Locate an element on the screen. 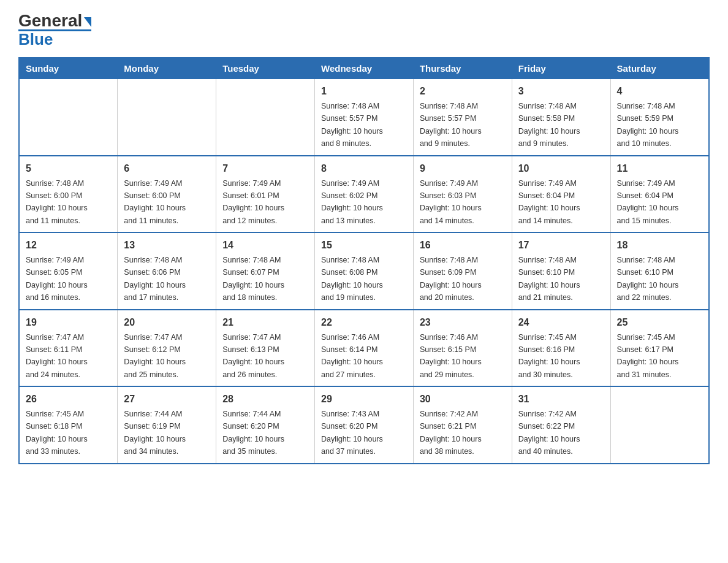 This screenshot has height=563, width=728. day-number: 13 is located at coordinates (167, 245).